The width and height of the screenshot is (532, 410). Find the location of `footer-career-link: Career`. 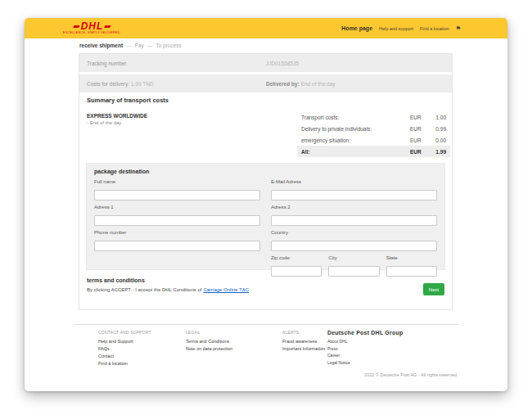

footer-career-link: Career is located at coordinates (365, 355).